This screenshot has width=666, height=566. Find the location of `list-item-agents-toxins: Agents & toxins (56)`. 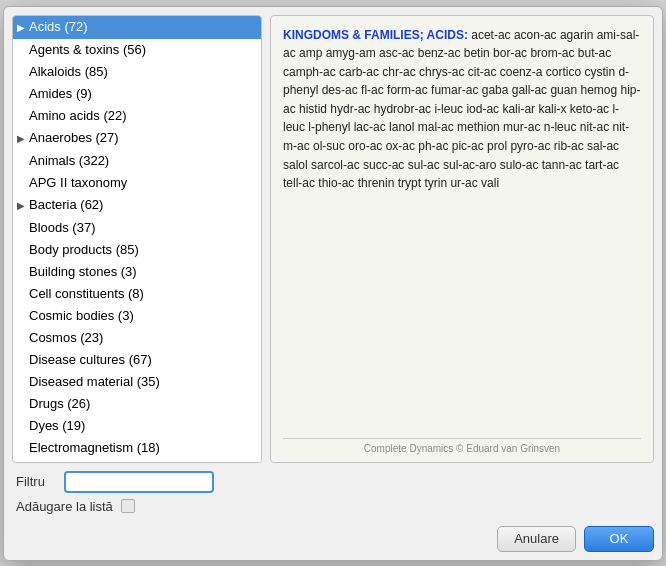

list-item-agents-toxins: Agents & toxins (56) is located at coordinates (137, 50).